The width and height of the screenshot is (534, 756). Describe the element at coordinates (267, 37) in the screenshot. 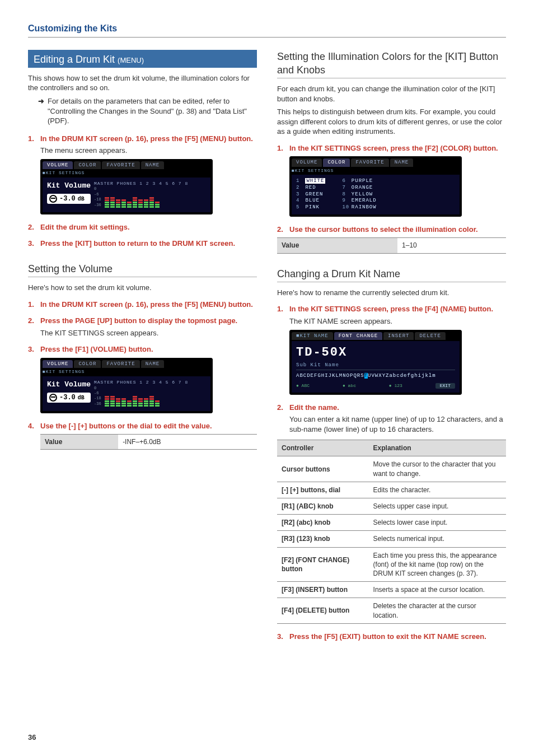

I see `header-rule` at that location.